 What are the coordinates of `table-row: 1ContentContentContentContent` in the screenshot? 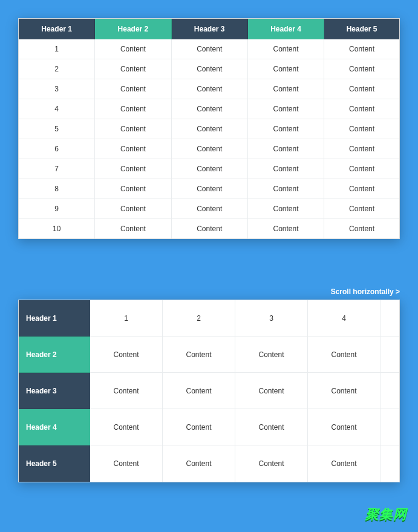 It's located at (209, 50).